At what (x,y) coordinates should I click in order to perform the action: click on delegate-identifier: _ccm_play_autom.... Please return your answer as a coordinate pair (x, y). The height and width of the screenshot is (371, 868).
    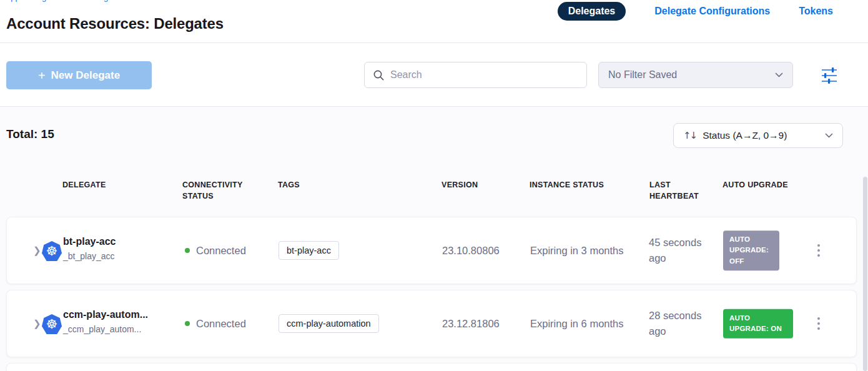
    Looking at the image, I should click on (102, 329).